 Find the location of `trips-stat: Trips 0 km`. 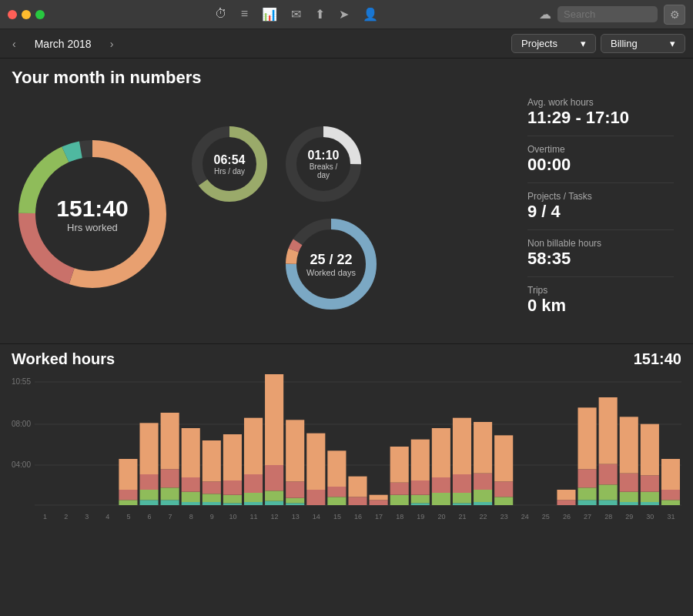

trips-stat: Trips 0 km is located at coordinates (601, 304).